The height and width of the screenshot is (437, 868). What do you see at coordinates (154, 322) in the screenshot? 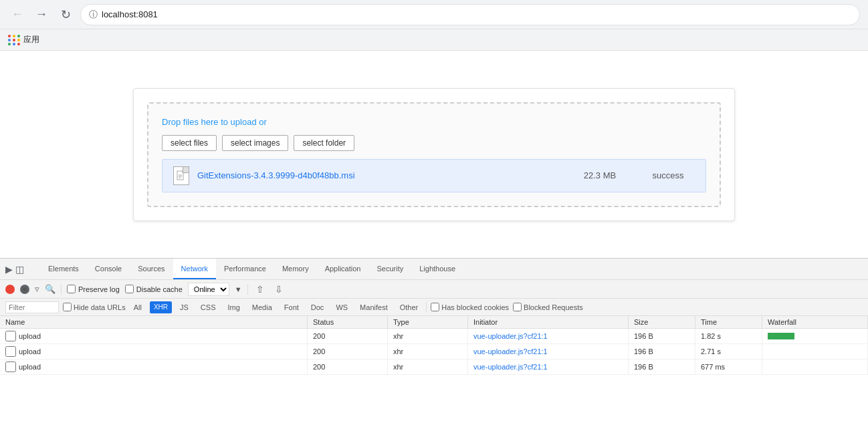
I see `col-name: Name` at bounding box center [154, 322].